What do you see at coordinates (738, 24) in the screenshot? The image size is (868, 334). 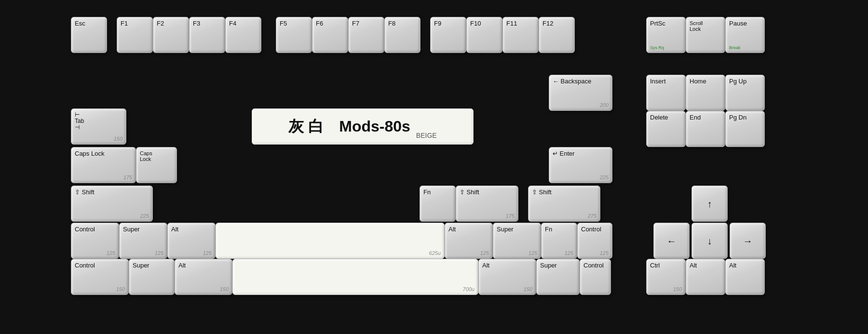 I see `pause-label: Pause` at bounding box center [738, 24].